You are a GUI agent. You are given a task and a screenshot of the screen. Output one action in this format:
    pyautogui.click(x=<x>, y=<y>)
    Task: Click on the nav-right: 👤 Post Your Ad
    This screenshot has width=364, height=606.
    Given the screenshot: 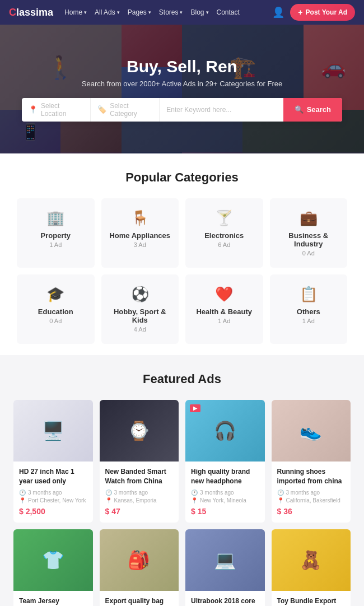 What is the action you would take?
    pyautogui.click(x=314, y=12)
    